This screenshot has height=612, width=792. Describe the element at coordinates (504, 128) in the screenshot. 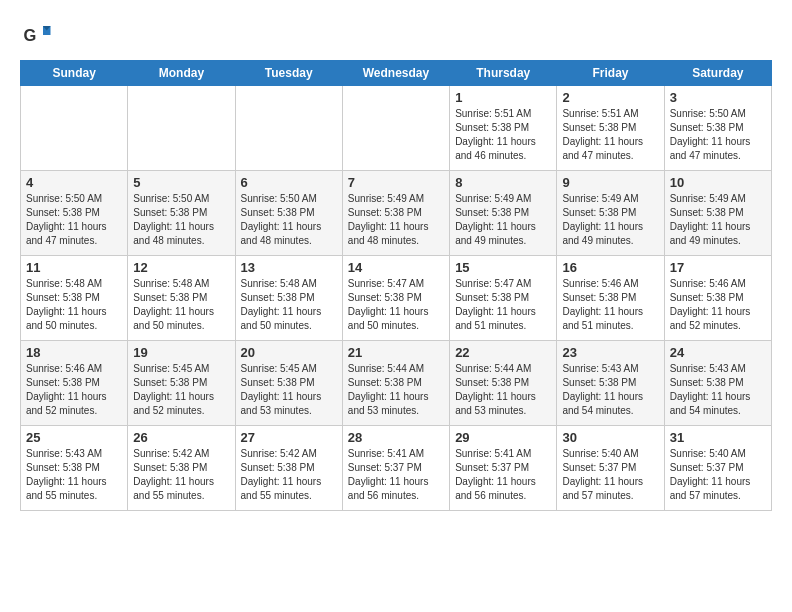

I see `calendar-cell: 1Sunrise: 5:51 AM Sunset: 5:38 PM Daylig…` at that location.